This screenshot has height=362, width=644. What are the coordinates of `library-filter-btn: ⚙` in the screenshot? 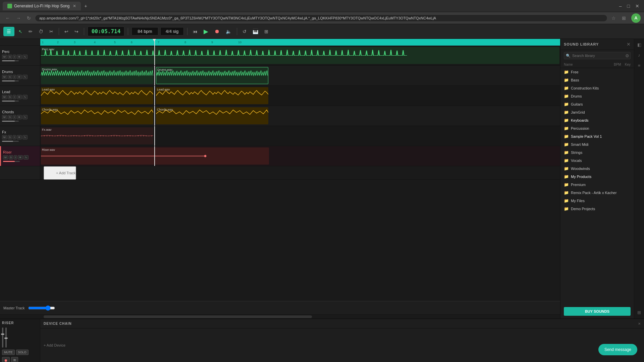 It's located at (627, 56).